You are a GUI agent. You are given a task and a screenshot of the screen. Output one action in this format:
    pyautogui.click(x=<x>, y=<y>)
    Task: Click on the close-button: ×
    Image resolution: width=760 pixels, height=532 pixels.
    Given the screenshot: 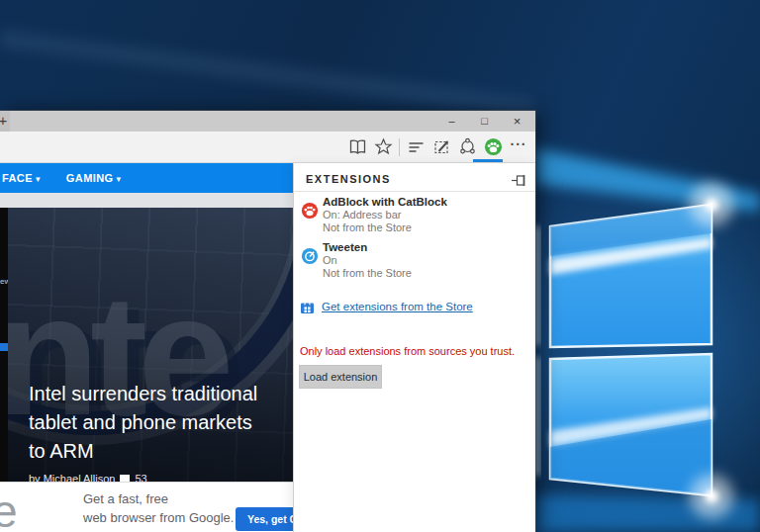 What is the action you would take?
    pyautogui.click(x=517, y=121)
    